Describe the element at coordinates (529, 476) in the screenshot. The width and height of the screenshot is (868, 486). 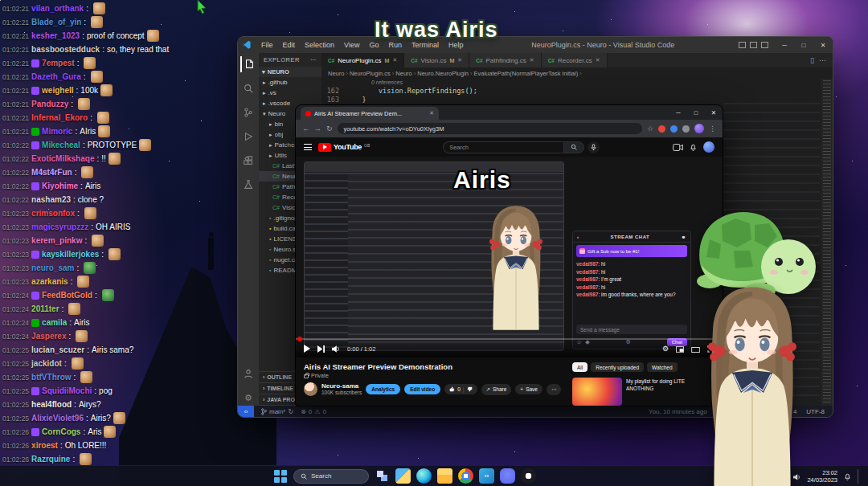
I see `obs-icon` at that location.